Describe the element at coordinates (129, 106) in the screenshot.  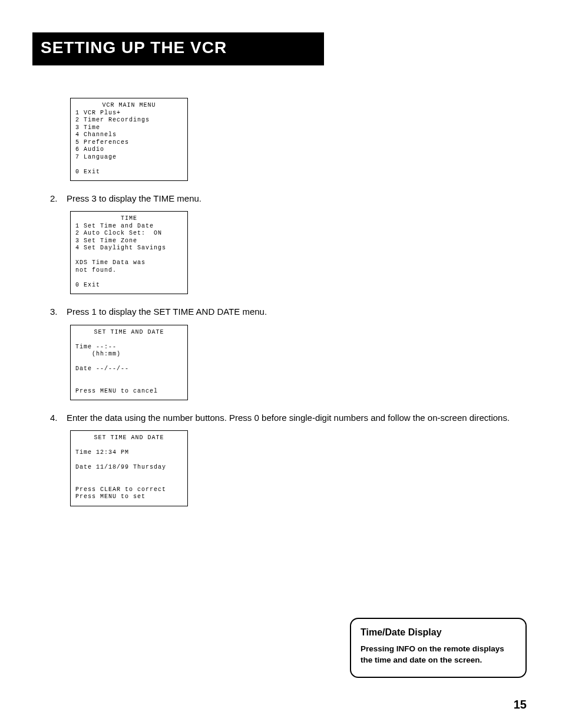
I see `screen1-title: VCR MAIN MENU` at that location.